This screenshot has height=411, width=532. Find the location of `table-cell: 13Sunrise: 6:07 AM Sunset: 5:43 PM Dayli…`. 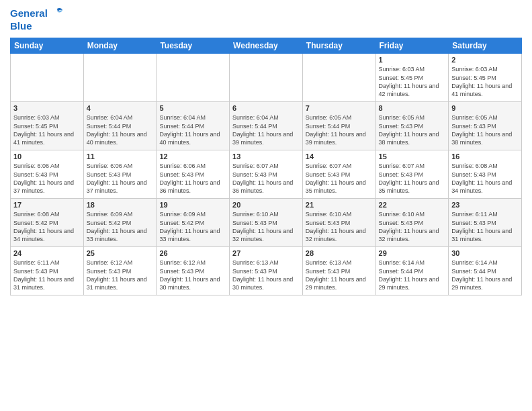

table-cell: 13Sunrise: 6:07 AM Sunset: 5:43 PM Dayli… is located at coordinates (266, 175).